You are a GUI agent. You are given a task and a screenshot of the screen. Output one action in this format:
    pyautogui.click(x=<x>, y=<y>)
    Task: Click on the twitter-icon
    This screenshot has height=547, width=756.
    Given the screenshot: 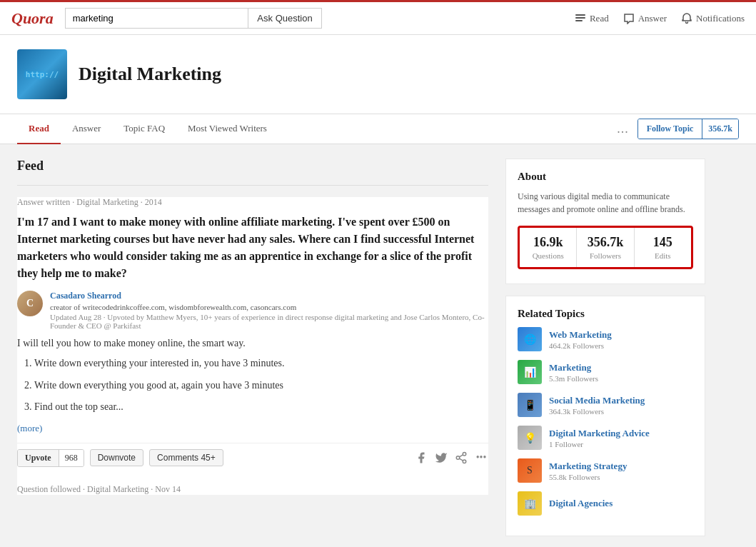 What is the action you would take?
    pyautogui.click(x=441, y=458)
    